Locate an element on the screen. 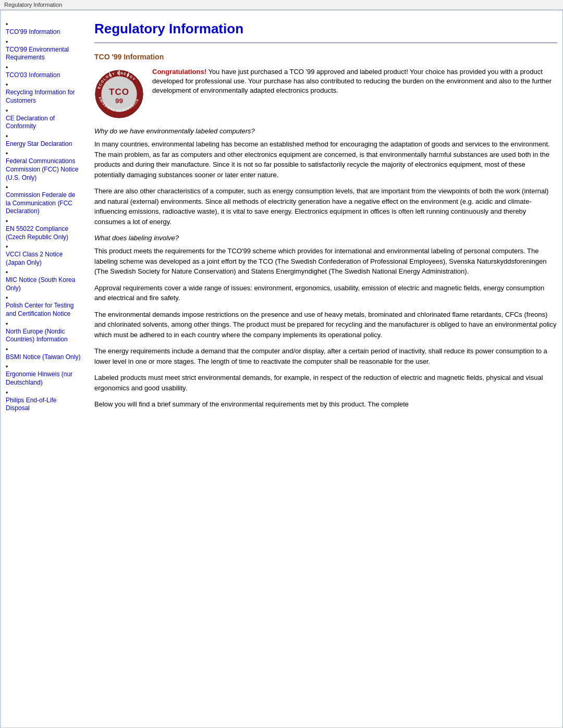 The image size is (563, 728). body-para-5: The environmental demands impose restric… is located at coordinates (326, 325).